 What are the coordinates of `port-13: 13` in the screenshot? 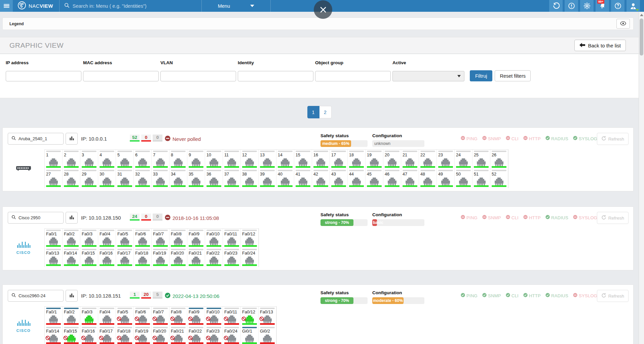 It's located at (268, 159).